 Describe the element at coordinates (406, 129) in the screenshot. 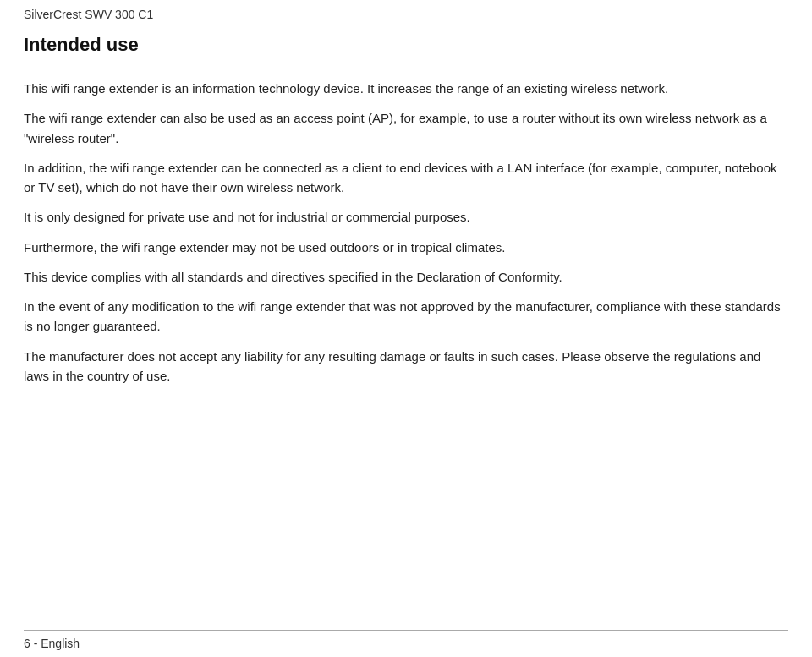

I see `paragraph-2: The wifi range extender can also be used…` at that location.